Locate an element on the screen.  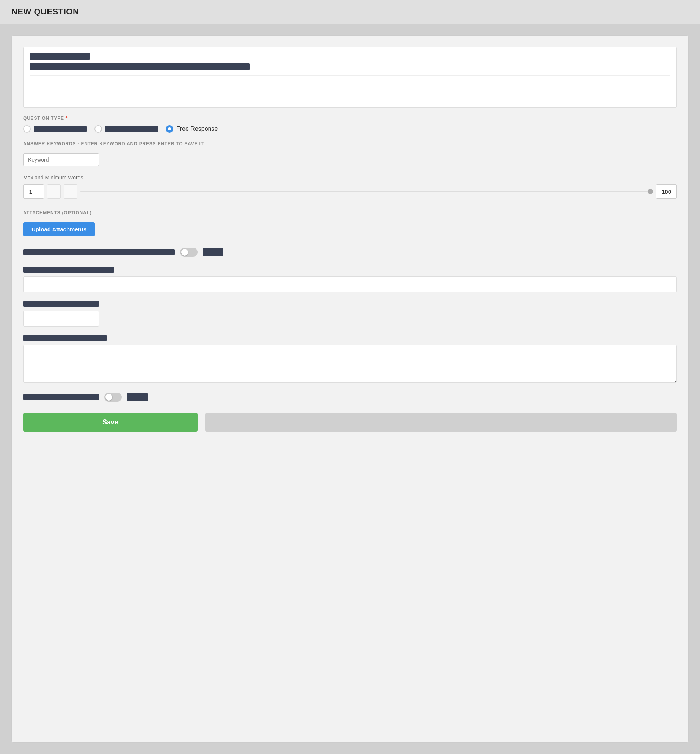
answer-keywords-section: ANSWER KEYWORDS - Enter keyword and pres… is located at coordinates (350, 154).